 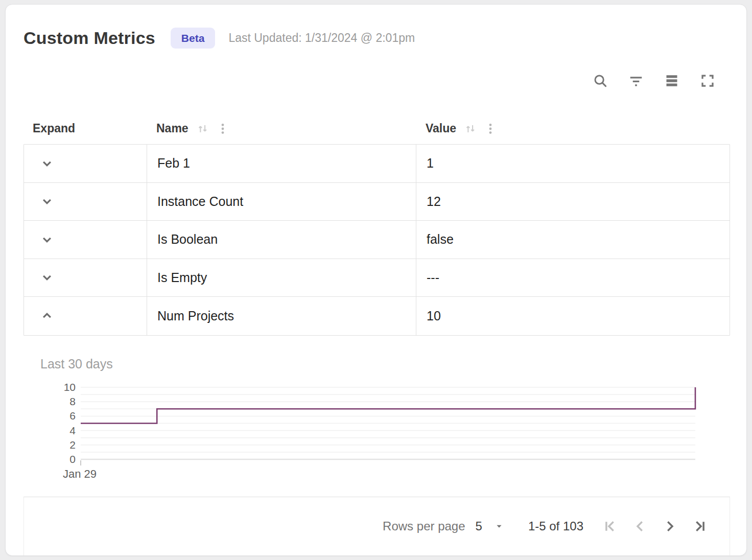 What do you see at coordinates (640, 526) in the screenshot?
I see `prev-page-icon` at bounding box center [640, 526].